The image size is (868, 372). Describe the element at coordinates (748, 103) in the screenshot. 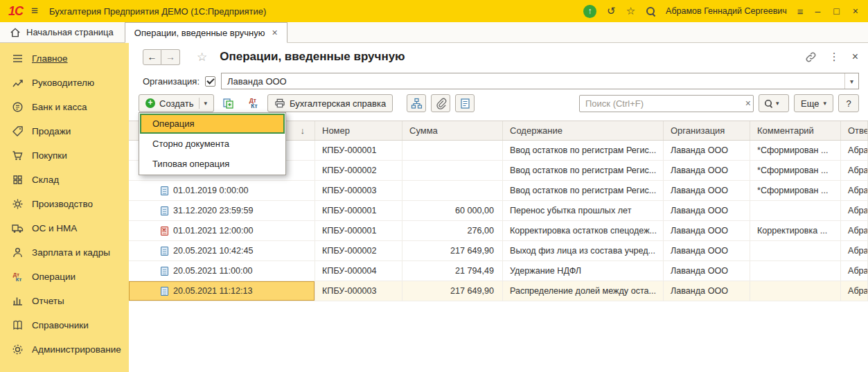

I see `clear-search-icon: ×` at that location.